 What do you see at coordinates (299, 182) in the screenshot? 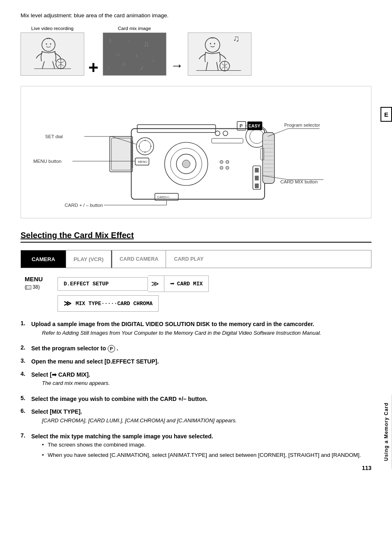
I see `svg-text: CARD MIX button` at bounding box center [299, 182].